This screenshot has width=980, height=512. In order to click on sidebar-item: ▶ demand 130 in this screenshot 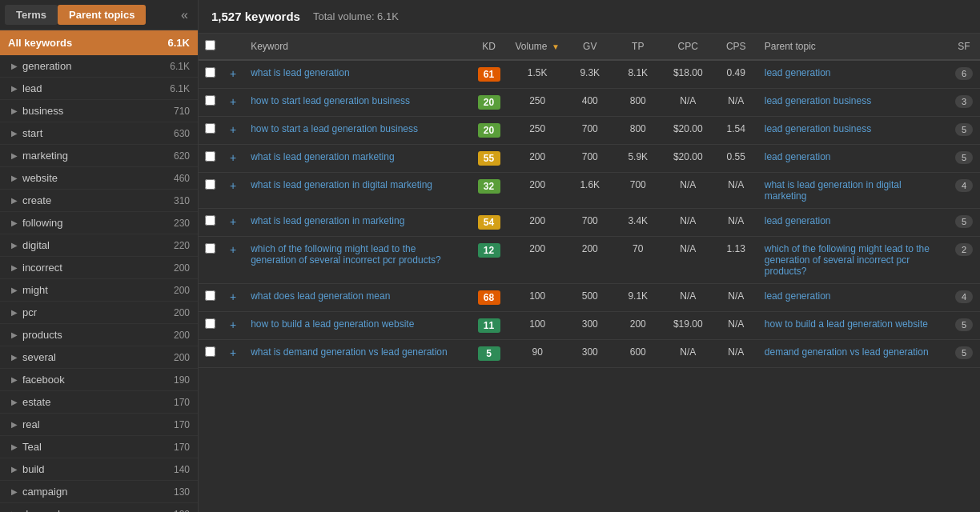, I will do `click(99, 507)`.